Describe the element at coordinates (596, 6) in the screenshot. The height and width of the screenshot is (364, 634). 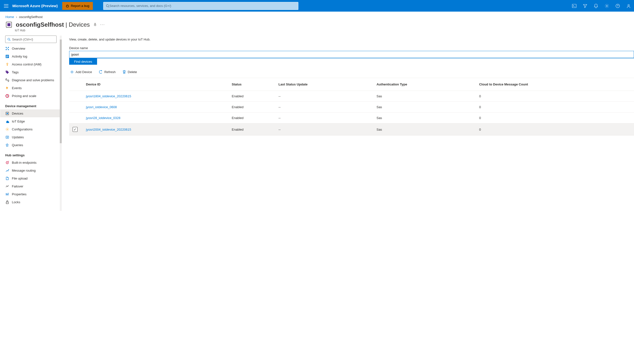
I see `notifications-button` at that location.